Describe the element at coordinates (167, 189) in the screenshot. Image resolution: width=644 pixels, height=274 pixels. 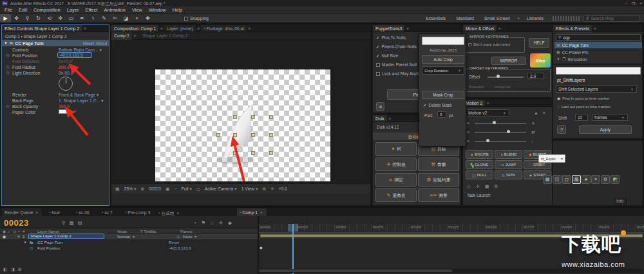
I see `snapshot-icon: ▣` at that location.